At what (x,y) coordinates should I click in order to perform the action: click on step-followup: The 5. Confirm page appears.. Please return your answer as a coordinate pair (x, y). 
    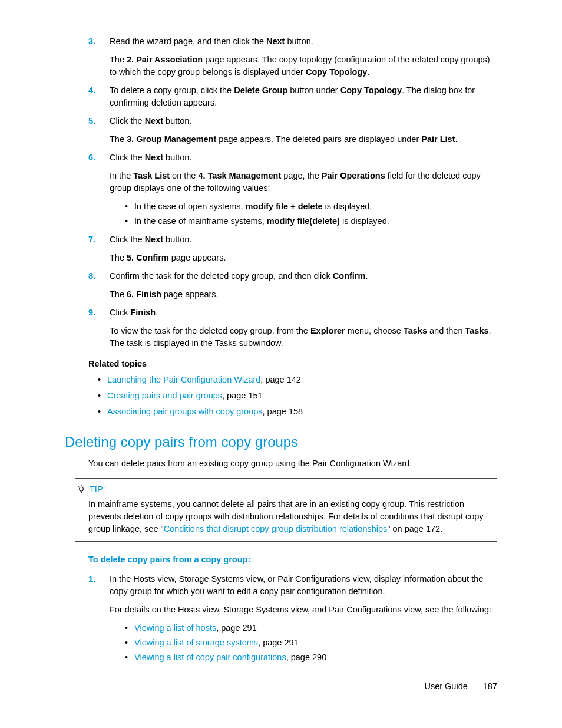
    Looking at the image, I should click on (303, 258).